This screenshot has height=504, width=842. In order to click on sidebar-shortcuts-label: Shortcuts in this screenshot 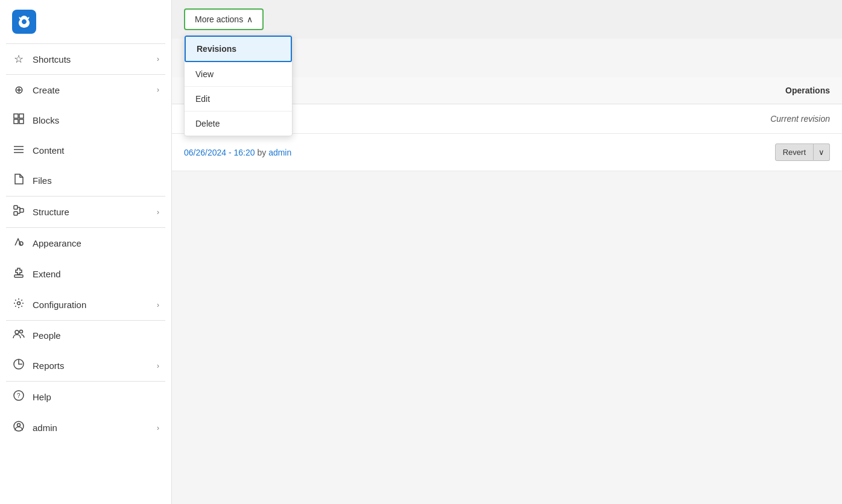, I will do `click(91, 59)`.